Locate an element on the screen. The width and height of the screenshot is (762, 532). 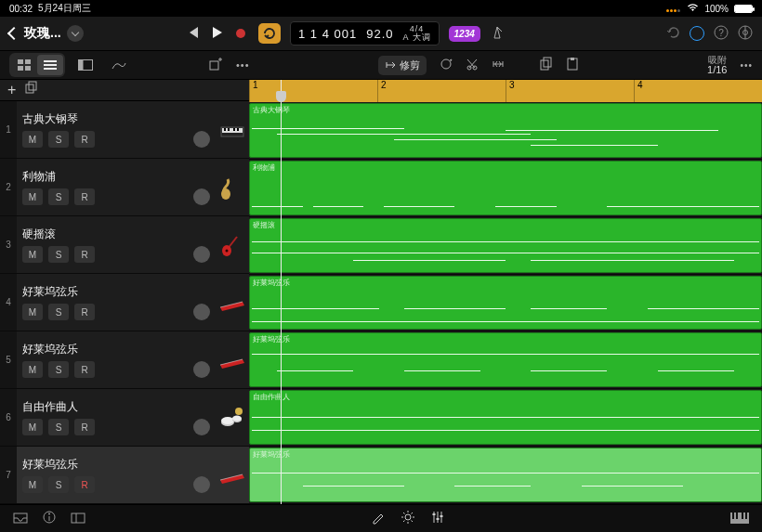
pencil-tool-icon is located at coordinates (378, 519).